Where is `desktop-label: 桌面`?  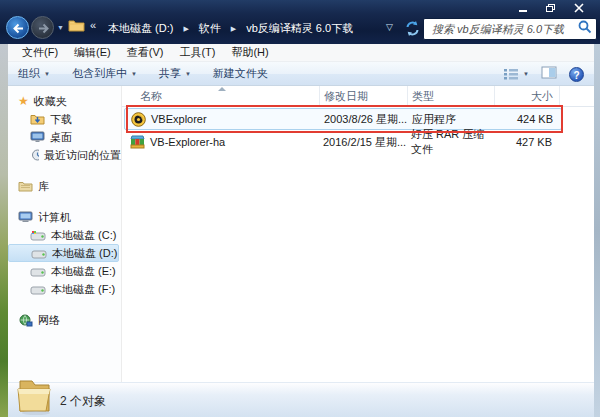
desktop-label: 桌面 is located at coordinates (61, 138).